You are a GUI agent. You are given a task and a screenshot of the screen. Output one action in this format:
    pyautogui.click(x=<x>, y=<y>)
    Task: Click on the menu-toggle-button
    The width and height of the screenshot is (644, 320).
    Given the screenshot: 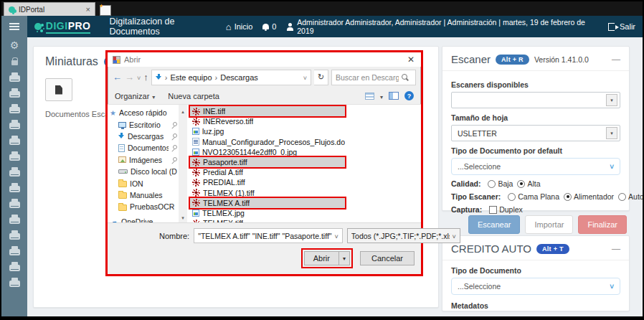 What is the action you would take?
    pyautogui.click(x=14, y=27)
    